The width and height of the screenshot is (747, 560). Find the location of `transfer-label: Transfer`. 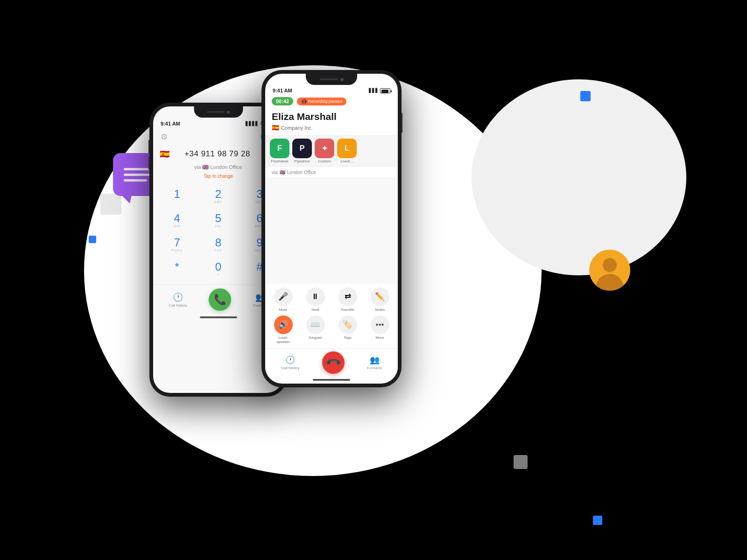

transfer-label: Transfer is located at coordinates (348, 310).